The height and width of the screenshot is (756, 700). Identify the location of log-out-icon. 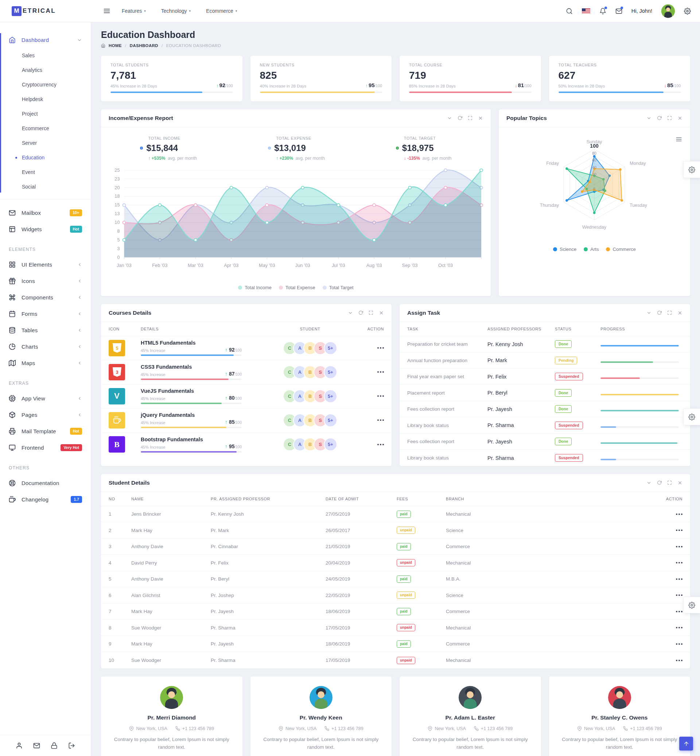
(72, 746).